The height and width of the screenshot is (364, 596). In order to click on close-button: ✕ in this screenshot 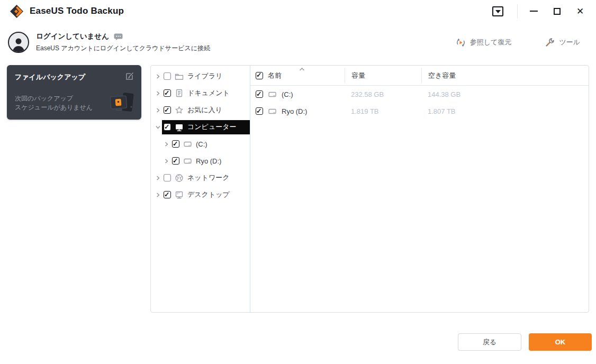, I will do `click(580, 11)`.